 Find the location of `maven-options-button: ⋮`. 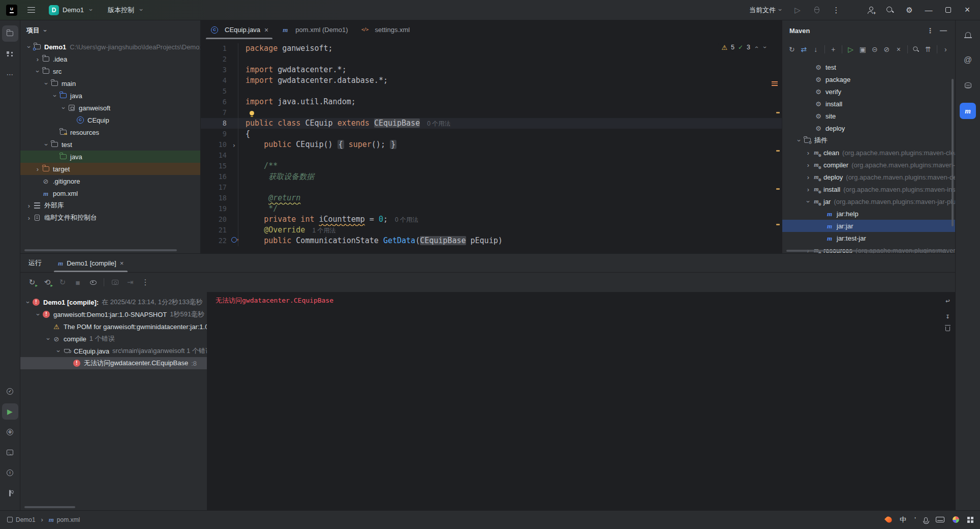

maven-options-button: ⋮ is located at coordinates (930, 31).